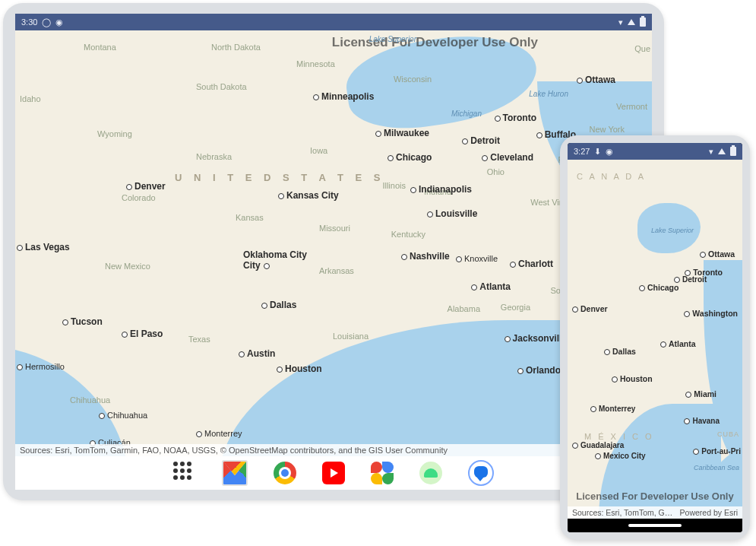 This screenshot has width=756, height=546. Describe the element at coordinates (185, 473) in the screenshot. I see `apps-icon` at that location.